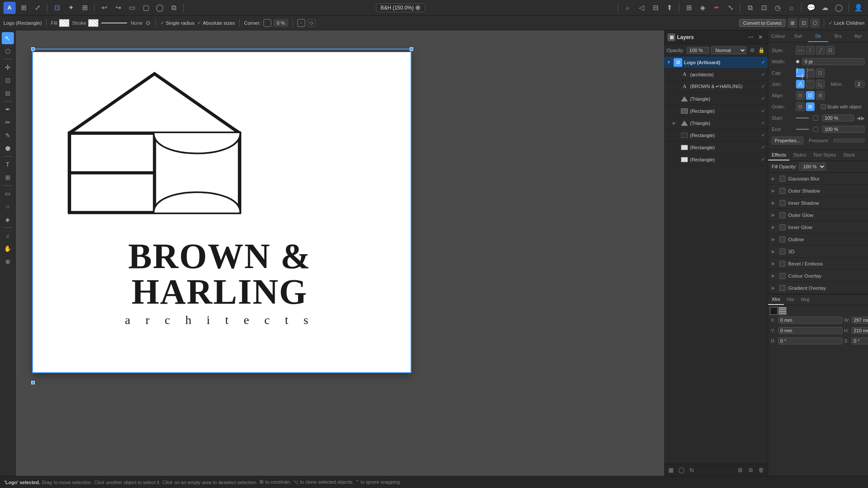  I want to click on w-input, so click(860, 320).